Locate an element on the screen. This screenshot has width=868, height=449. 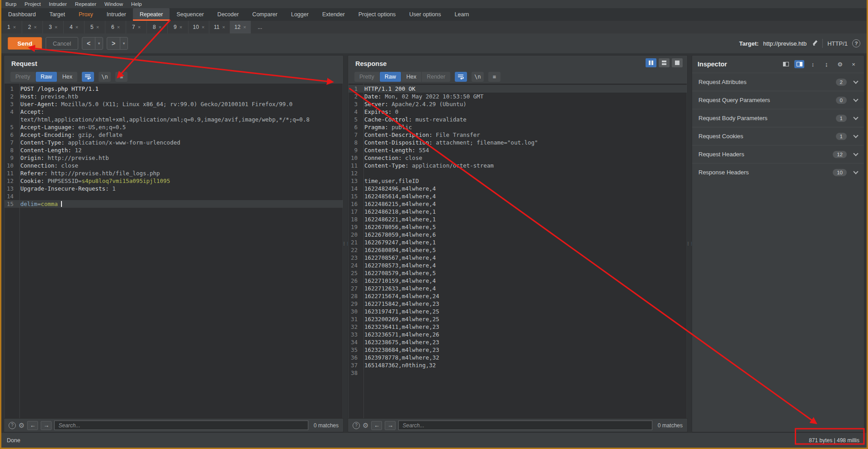
layout-rows-button is located at coordinates (664, 63).